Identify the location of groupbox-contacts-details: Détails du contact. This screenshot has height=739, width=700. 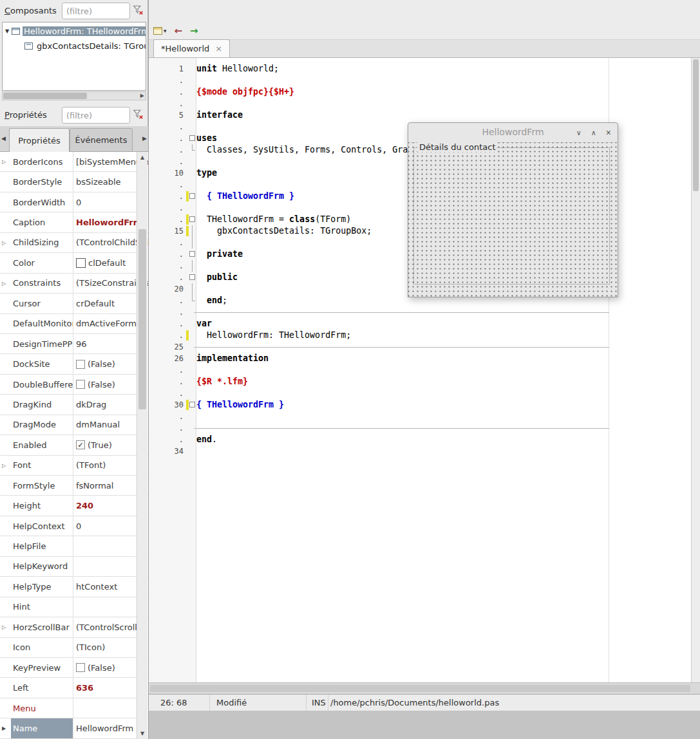
(511, 216).